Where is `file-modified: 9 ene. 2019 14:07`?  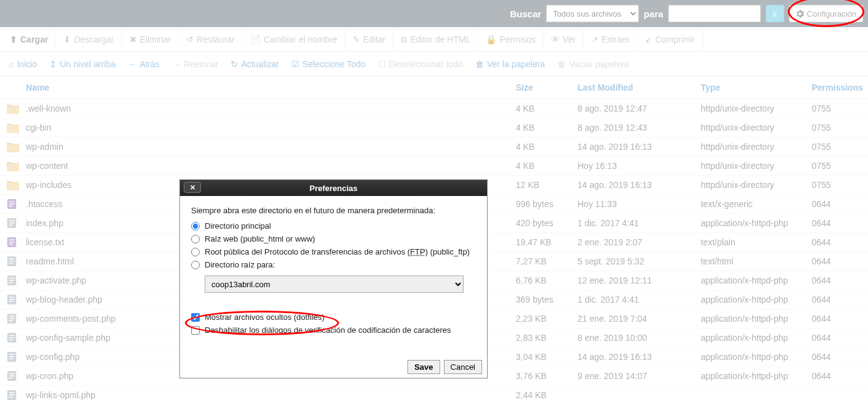 file-modified: 9 ene. 2019 14:07 is located at coordinates (632, 376).